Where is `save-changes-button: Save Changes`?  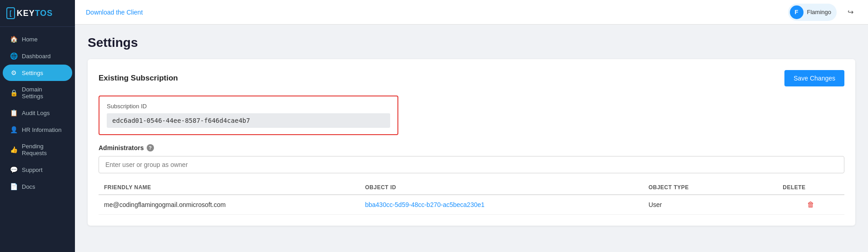 save-changes-button: Save Changes is located at coordinates (814, 78).